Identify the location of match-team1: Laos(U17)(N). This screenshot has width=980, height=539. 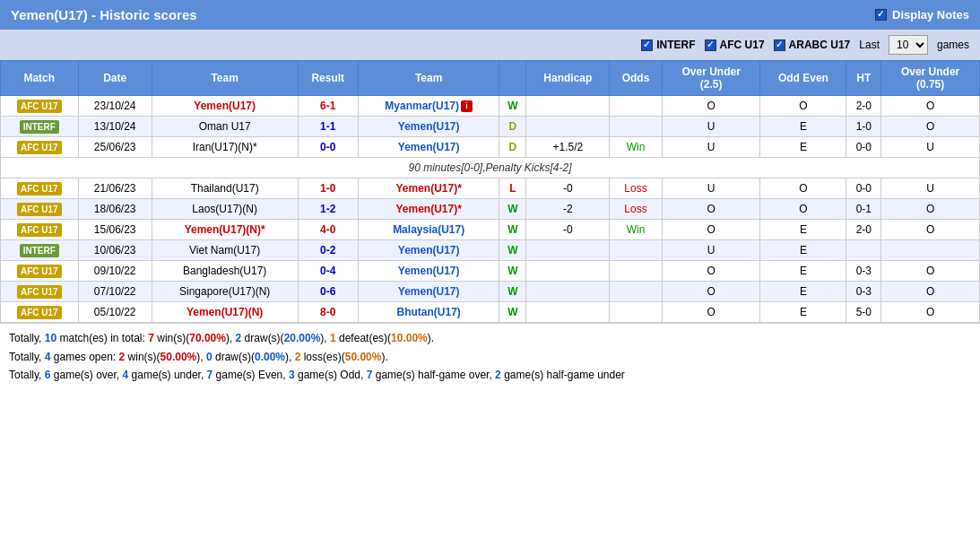
(224, 210).